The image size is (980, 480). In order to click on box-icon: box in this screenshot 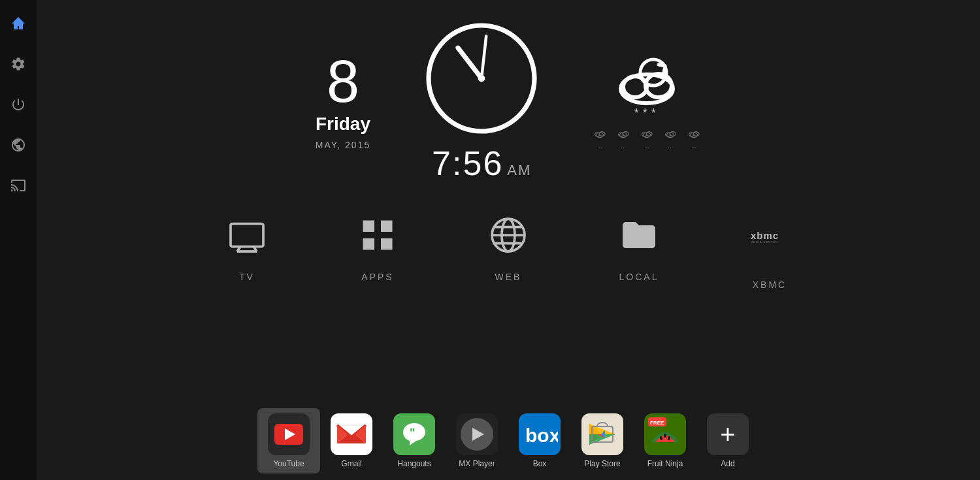, I will do `click(540, 434)`.